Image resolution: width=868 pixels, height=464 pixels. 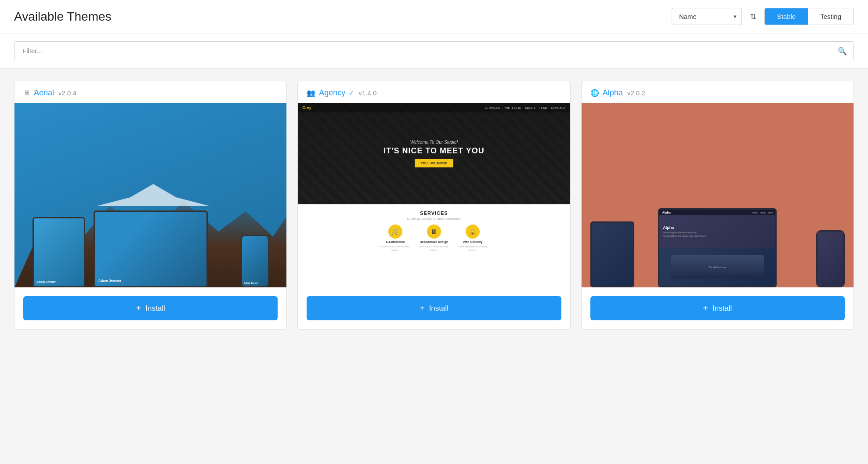 I want to click on agency-nav-links: SERVICES PORTFOLIO ABOUT TEAM CONTACT, so click(x=525, y=108).